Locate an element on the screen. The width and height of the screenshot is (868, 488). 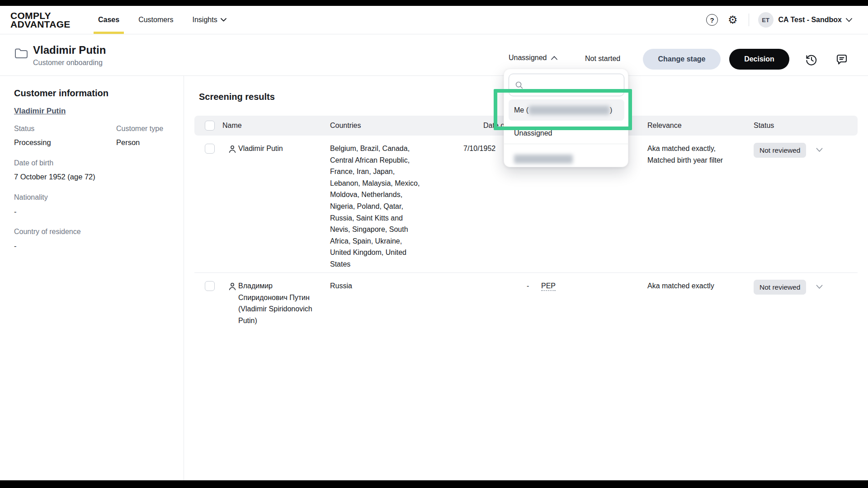
field-value-dob: 7 October 1952 (age 72) is located at coordinates (55, 177).